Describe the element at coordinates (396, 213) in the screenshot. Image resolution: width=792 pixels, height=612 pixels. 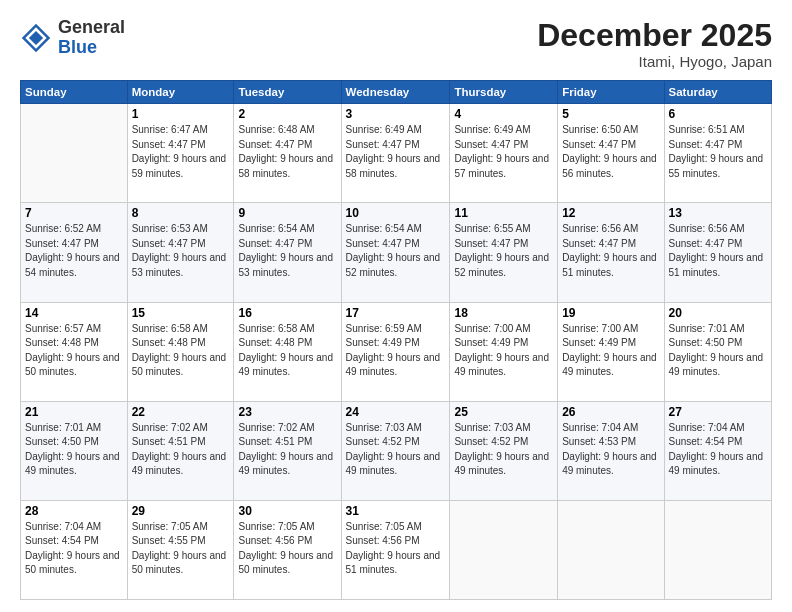
I see `day-number: 10` at that location.